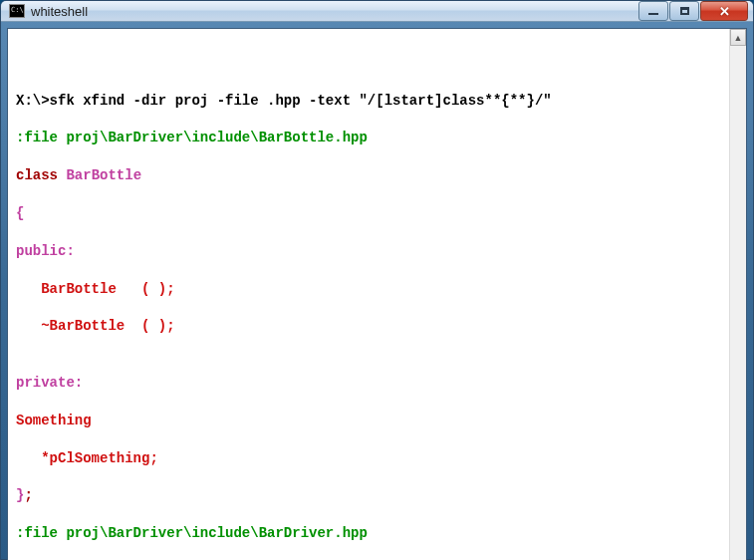  Describe the element at coordinates (693, 11) in the screenshot. I see `window-controls: ✕` at that location.